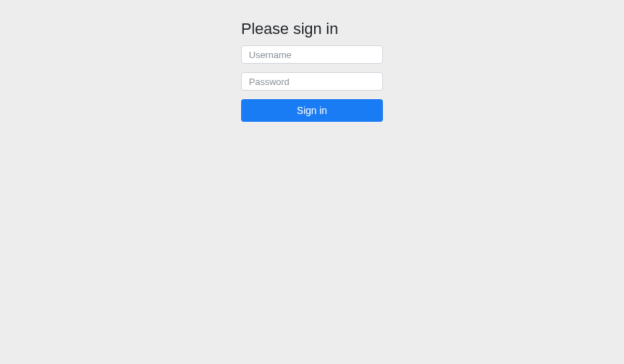 This screenshot has width=624, height=364. What do you see at coordinates (312, 29) in the screenshot?
I see `signin-heading: Please sign in` at bounding box center [312, 29].